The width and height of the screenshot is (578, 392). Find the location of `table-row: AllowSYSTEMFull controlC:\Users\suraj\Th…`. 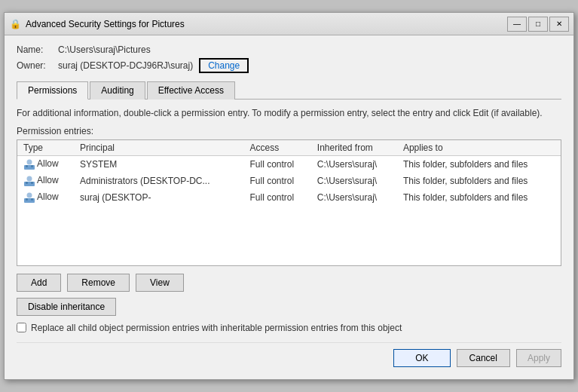

table-row: AllowSYSTEMFull controlC:\Users\suraj\Th… is located at coordinates (289, 164).